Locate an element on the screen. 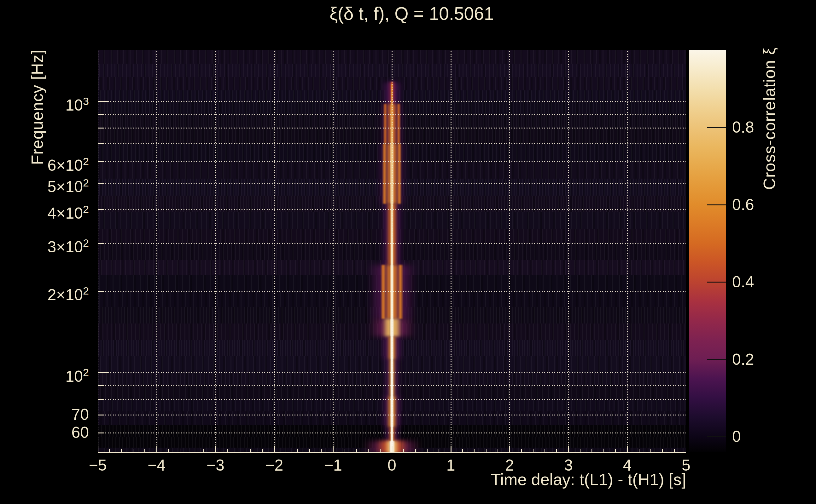 Image resolution: width=816 pixels, height=504 pixels. x-tick-label: −1 is located at coordinates (333, 465).